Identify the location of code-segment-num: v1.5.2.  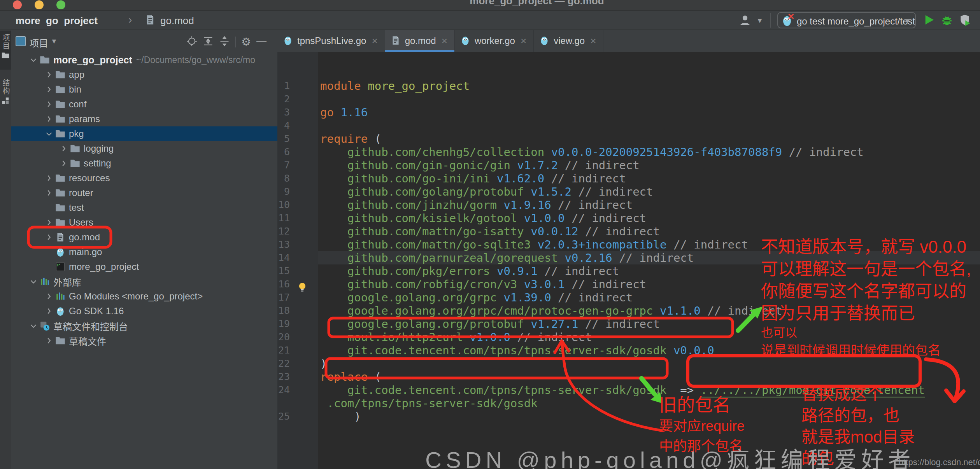
(548, 192).